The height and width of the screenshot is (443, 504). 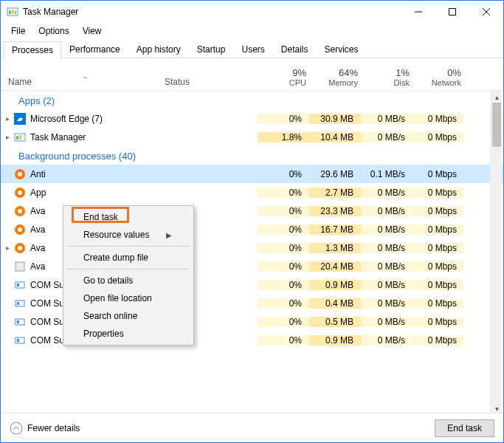 I want to click on disk-pct: 1%, so click(x=387, y=72).